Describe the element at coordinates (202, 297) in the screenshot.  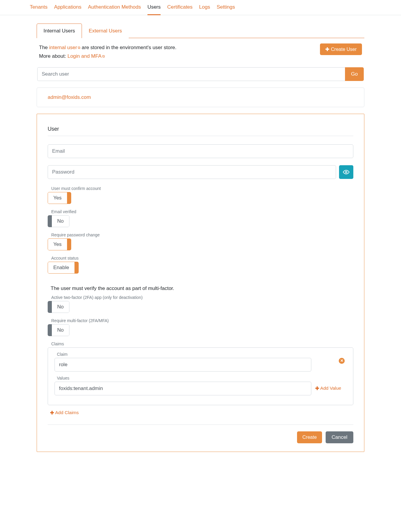
I see `active-2fa-label: Active two-factor (2FA) app (only for de…` at that location.